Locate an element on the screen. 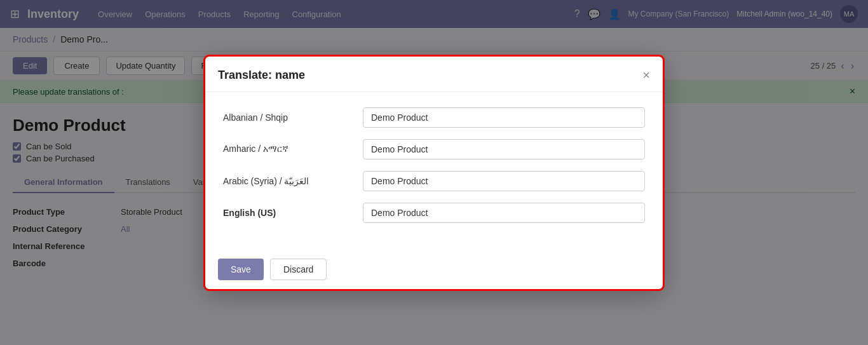 This screenshot has height=345, width=868. modal-header: Translate: name × is located at coordinates (434, 74).